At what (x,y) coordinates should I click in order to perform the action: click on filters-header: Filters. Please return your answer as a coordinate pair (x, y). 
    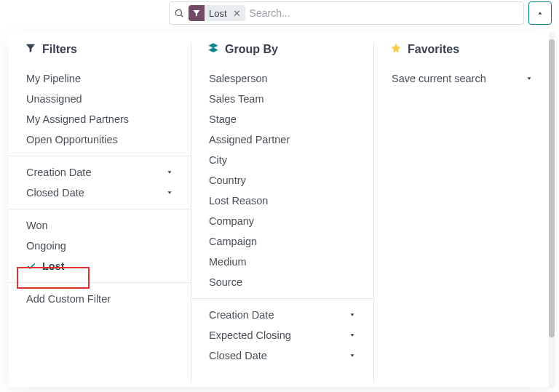
    Looking at the image, I should click on (100, 49).